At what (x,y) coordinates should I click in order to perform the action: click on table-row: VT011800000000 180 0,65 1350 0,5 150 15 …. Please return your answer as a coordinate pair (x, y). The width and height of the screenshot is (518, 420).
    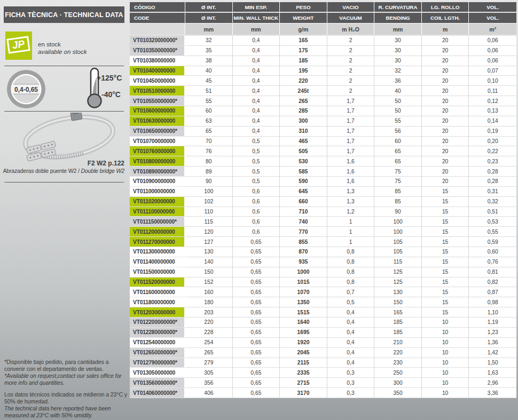
    Looking at the image, I should click on (323, 302).